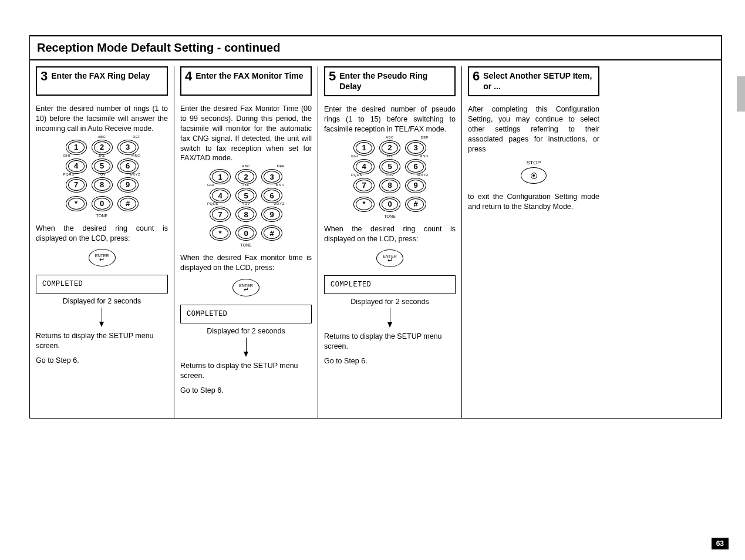 This screenshot has height=560, width=745. What do you see at coordinates (246, 263) in the screenshot?
I see `step-4-body2: When the desired Fax monitor time is dis…` at bounding box center [246, 263].